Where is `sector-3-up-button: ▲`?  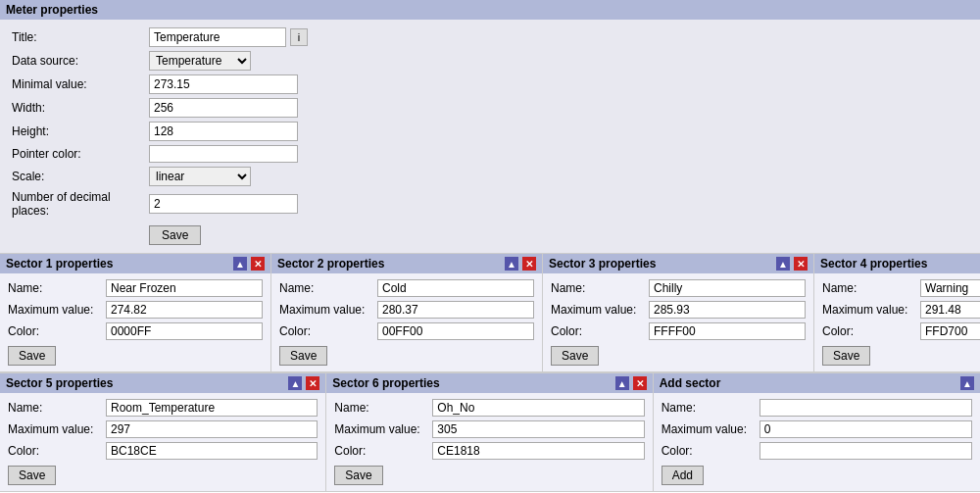
sector-3-up-button: ▲ is located at coordinates (783, 264).